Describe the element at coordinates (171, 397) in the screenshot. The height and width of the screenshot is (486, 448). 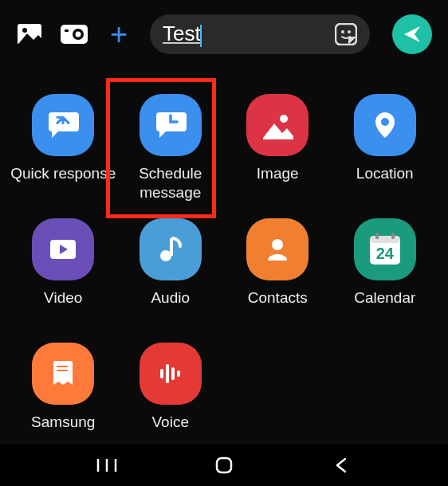
I see `grid-item-voice: Voice` at that location.